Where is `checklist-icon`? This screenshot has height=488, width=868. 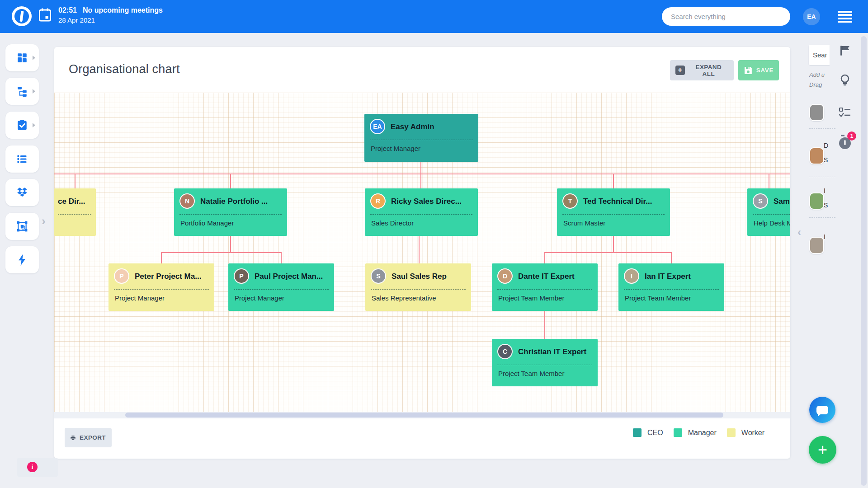
checklist-icon is located at coordinates (845, 113).